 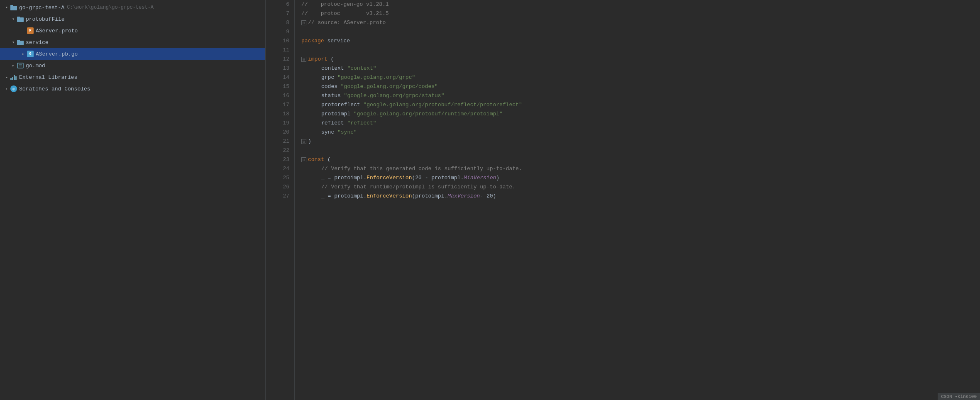 What do you see at coordinates (277, 23) in the screenshot?
I see `line-num-8: 8` at bounding box center [277, 23].